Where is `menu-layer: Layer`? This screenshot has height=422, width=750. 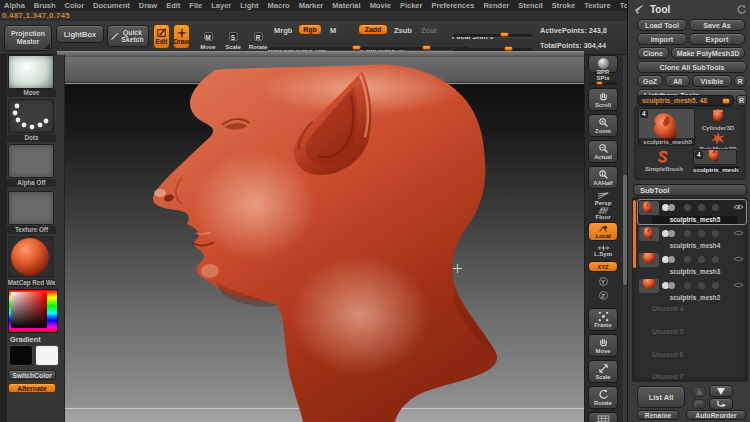
menu-layer: Layer is located at coordinates (221, 6).